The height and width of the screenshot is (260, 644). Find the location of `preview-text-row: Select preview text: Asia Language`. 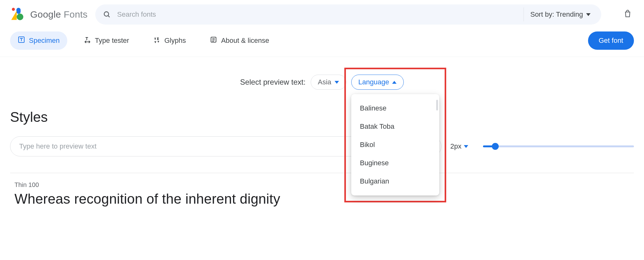

preview-text-row: Select preview text: Asia Language is located at coordinates (322, 82).